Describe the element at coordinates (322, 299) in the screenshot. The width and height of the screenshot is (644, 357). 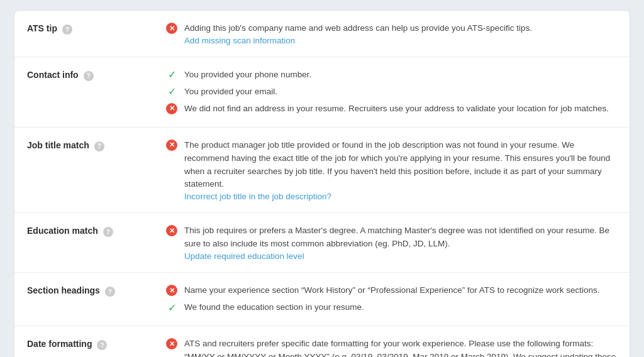
I see `row-section-headings: Section headings?✕Name your experience s…` at that location.